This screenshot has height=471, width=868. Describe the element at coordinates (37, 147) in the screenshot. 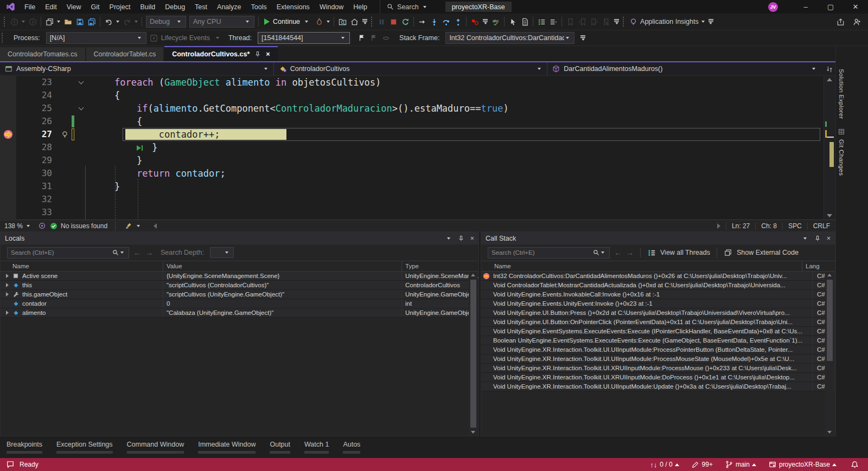

I see `line-number: 28` at that location.